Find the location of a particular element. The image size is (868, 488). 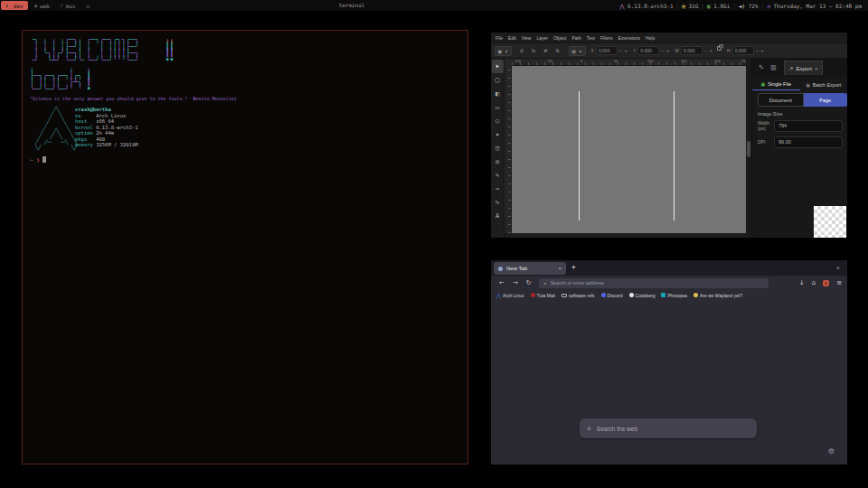

reload-button: ↻ is located at coordinates (529, 283).